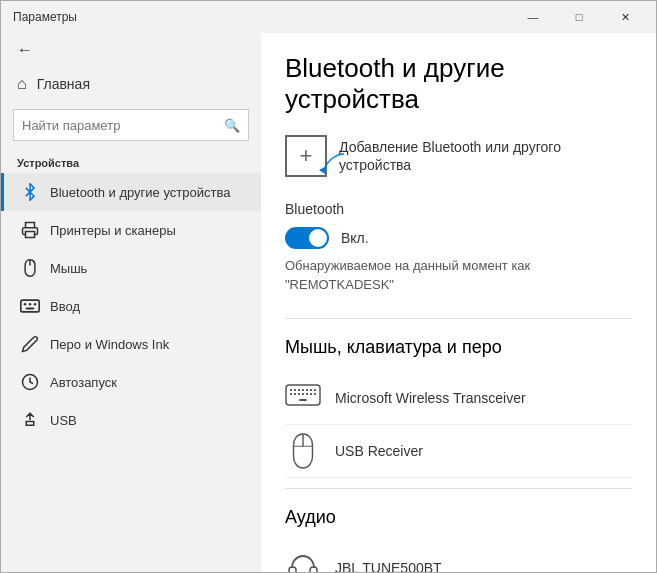  I want to click on autoplay-icon, so click(30, 382).